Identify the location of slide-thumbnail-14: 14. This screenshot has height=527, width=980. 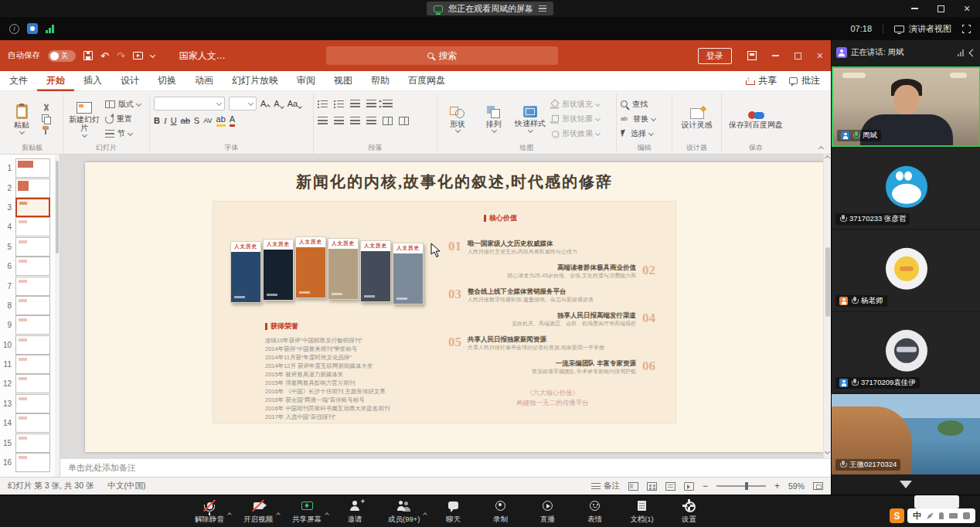
(29, 423).